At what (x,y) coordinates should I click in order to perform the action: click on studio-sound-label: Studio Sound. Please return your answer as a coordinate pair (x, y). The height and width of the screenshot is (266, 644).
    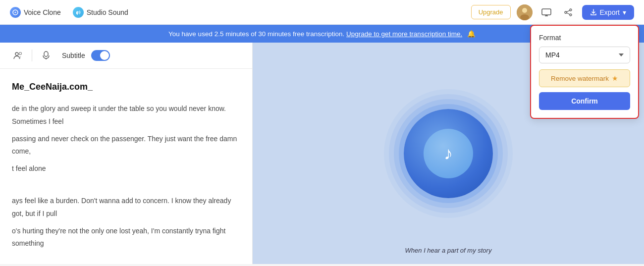
    Looking at the image, I should click on (107, 12).